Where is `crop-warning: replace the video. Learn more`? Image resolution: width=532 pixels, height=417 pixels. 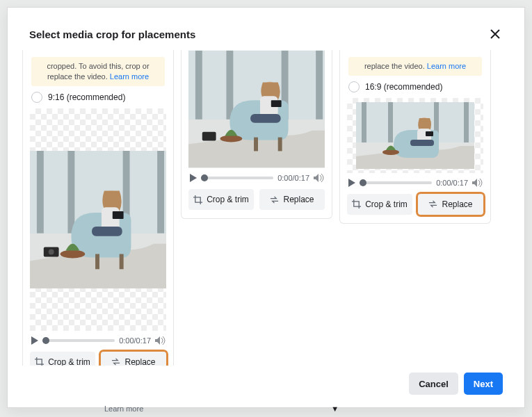 crop-warning: replace the video. Learn more is located at coordinates (415, 67).